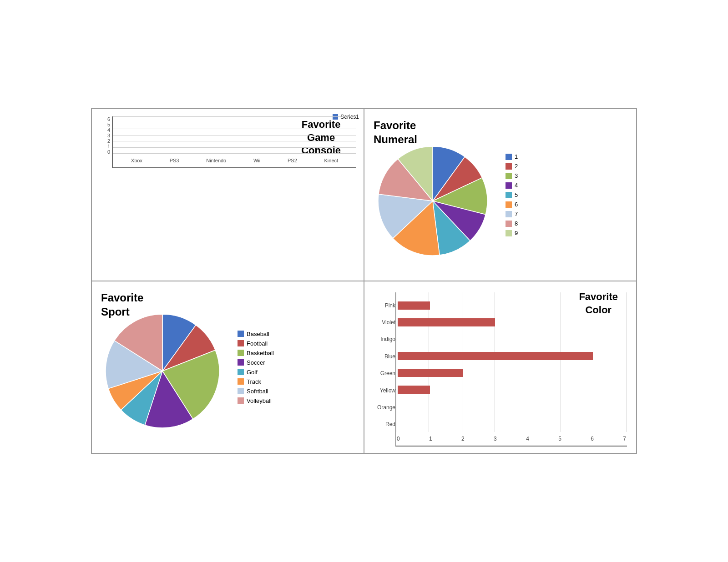 The height and width of the screenshot is (562, 728). Describe the element at coordinates (516, 156) in the screenshot. I see `pie-legend-label: 1` at that location.